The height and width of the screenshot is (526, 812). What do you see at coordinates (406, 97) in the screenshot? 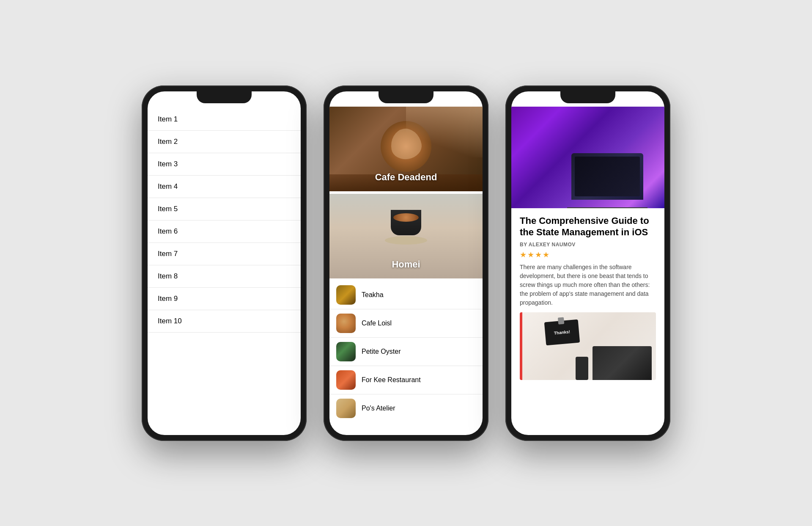
I see `phone-2-notch` at bounding box center [406, 97].